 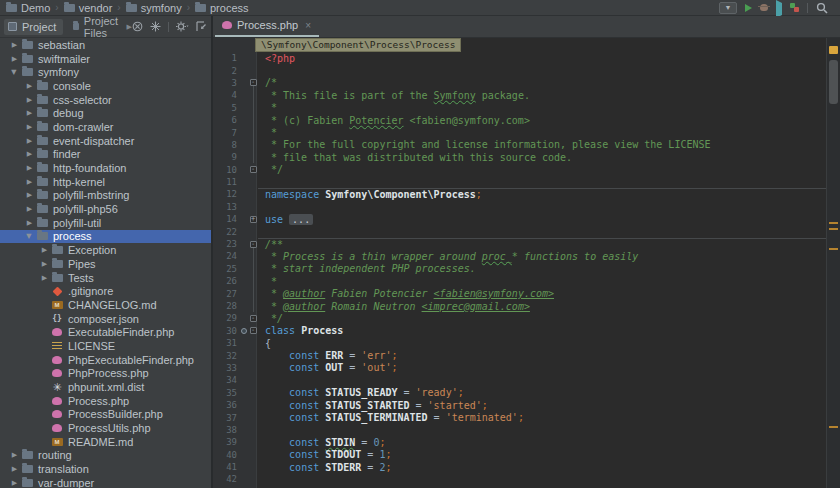 I want to click on breadcrumb-item: vendor, so click(x=88, y=8).